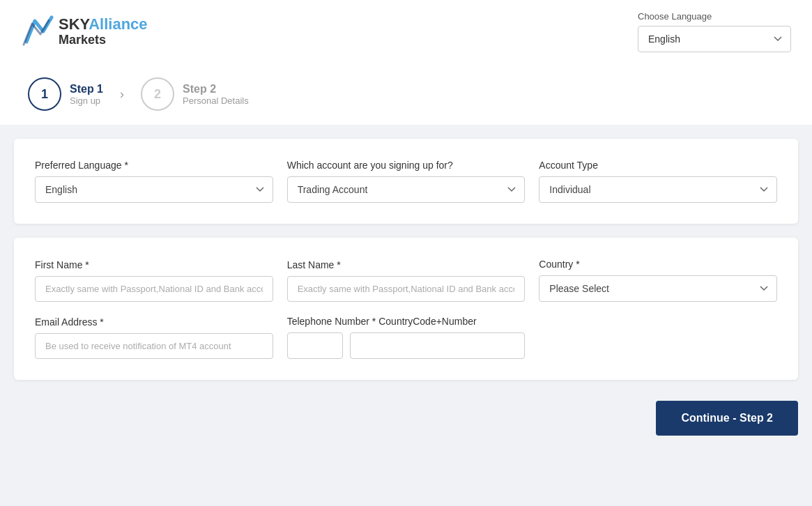 The width and height of the screenshot is (812, 506). I want to click on step-1-item: 1 Step 1 Sign up, so click(66, 94).